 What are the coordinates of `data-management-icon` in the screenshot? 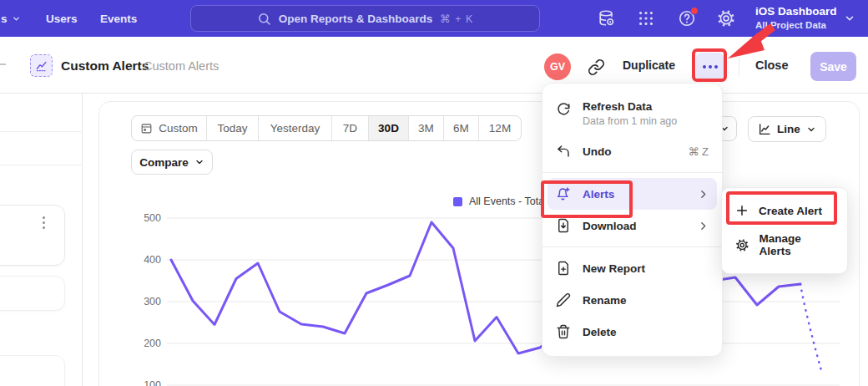 It's located at (607, 18).